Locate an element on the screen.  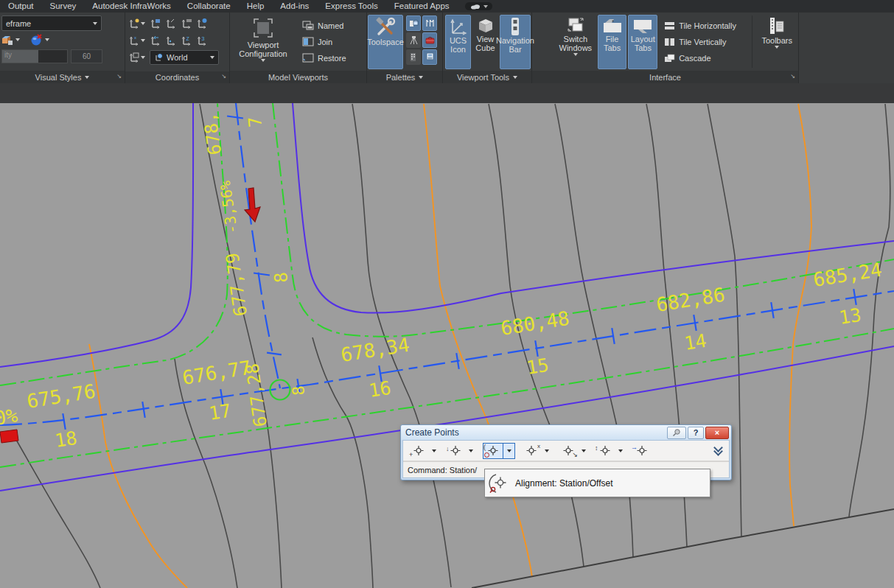
ucs-world-icon is located at coordinates (202, 24).